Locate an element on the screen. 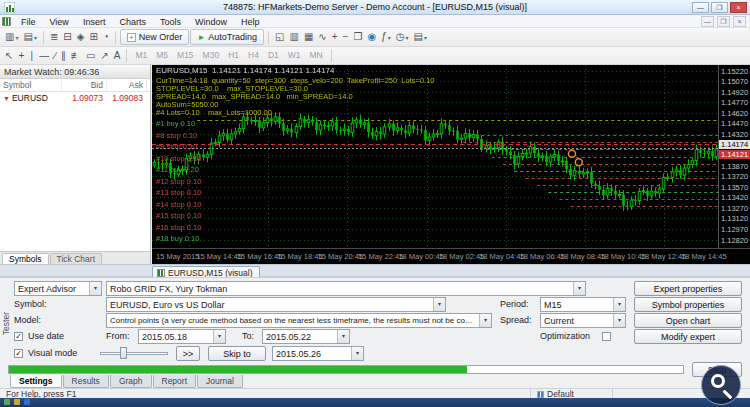 This screenshot has height=407, width=750. market-watch-tab-tick-chart: Tick Chart is located at coordinates (76, 258).